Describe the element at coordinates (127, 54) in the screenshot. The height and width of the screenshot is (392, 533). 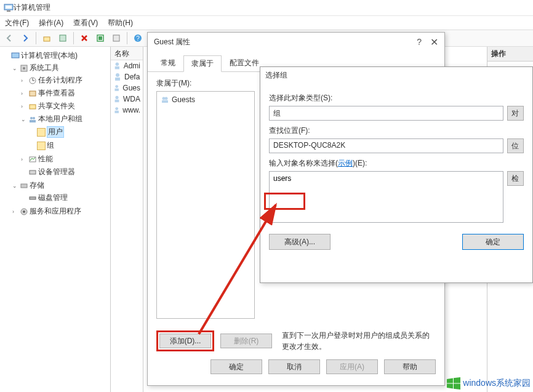
I see `list-header-name: 名称` at that location.